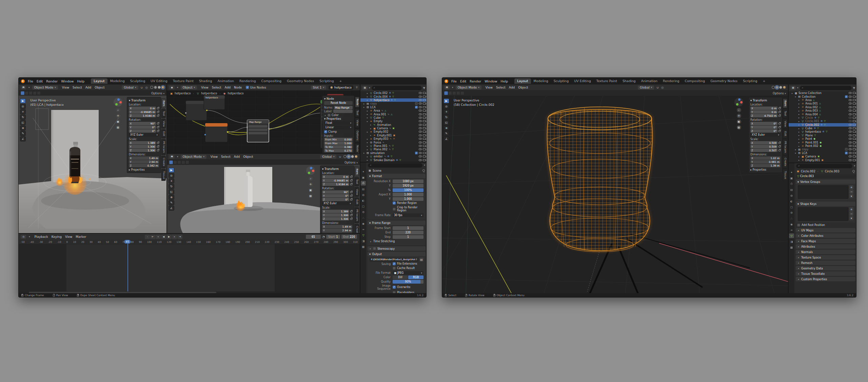 This screenshot has height=382, width=868. I want to click on workspace-tab-layout: Layout, so click(99, 81).